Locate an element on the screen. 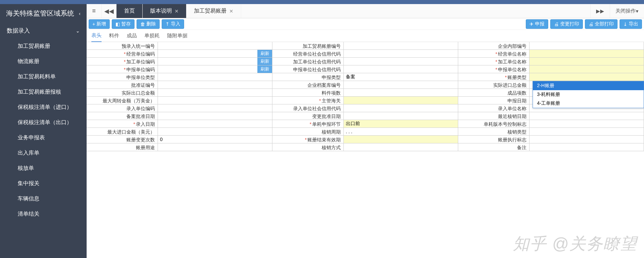  tab-current-label: 加工贸易账册 is located at coordinates (210, 11).